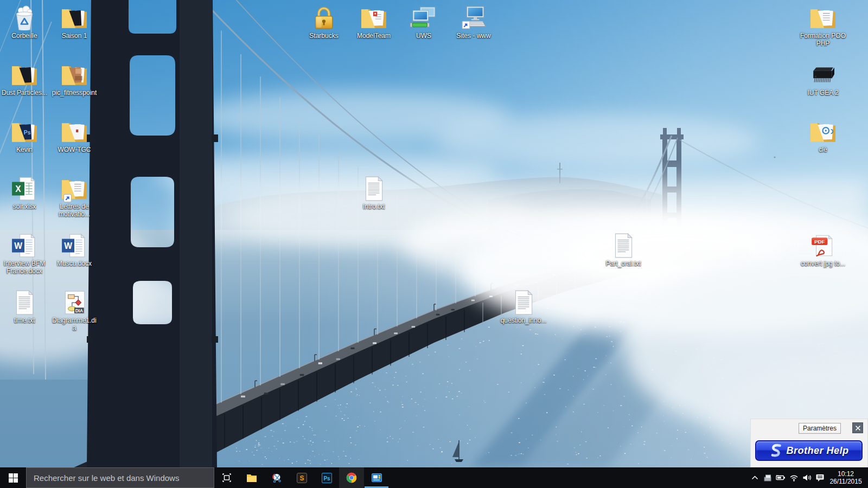 This screenshot has width=868, height=488. What do you see at coordinates (823, 25) in the screenshot?
I see `desktop-icon-formation-poo-php: Formation POO PHP` at bounding box center [823, 25].